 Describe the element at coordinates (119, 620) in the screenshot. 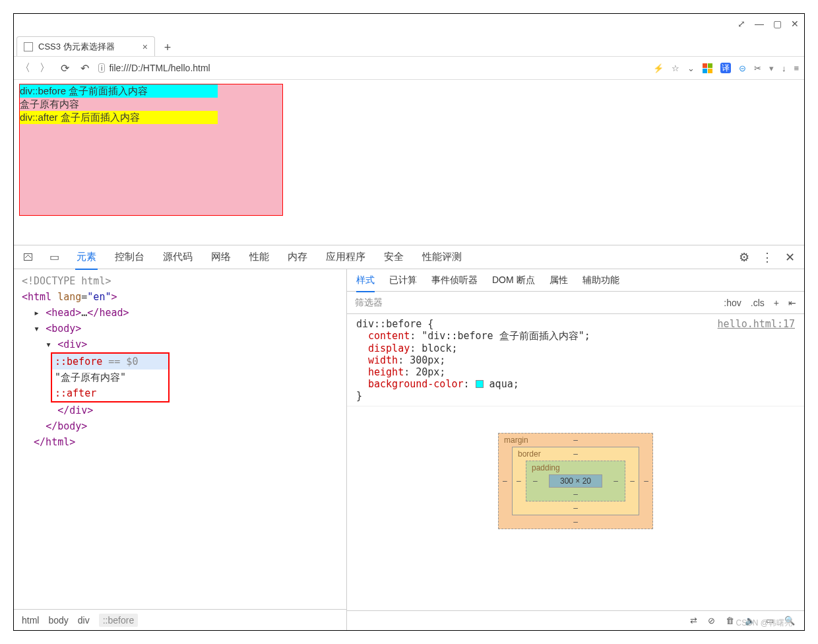

I see `breadcrumb-before: ::before` at that location.